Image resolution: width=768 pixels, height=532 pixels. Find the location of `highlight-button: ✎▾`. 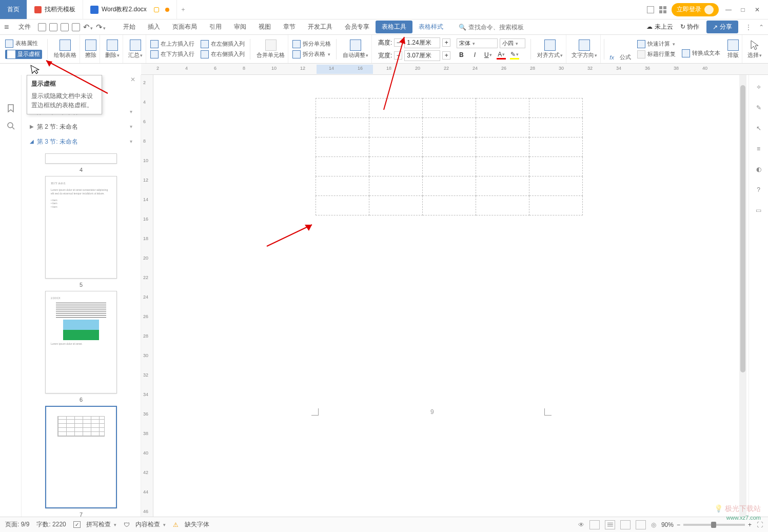

highlight-button: ✎▾ is located at coordinates (515, 55).